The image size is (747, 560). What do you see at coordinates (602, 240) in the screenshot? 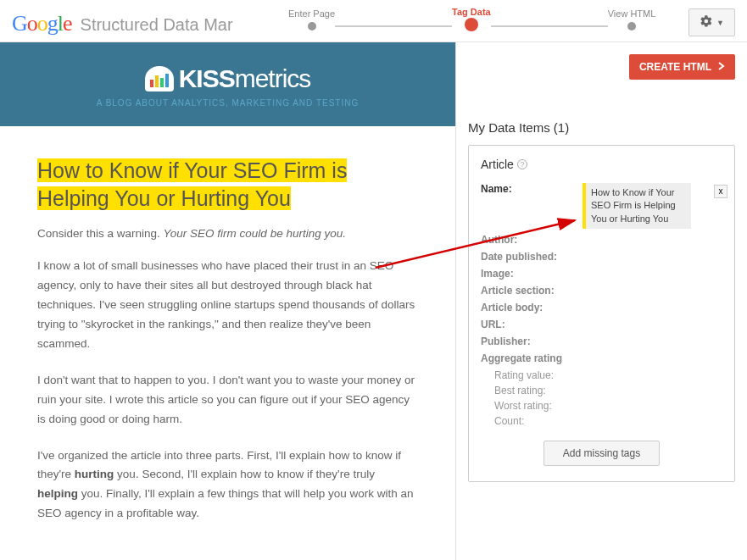
I see `field-author: Author:` at bounding box center [602, 240].